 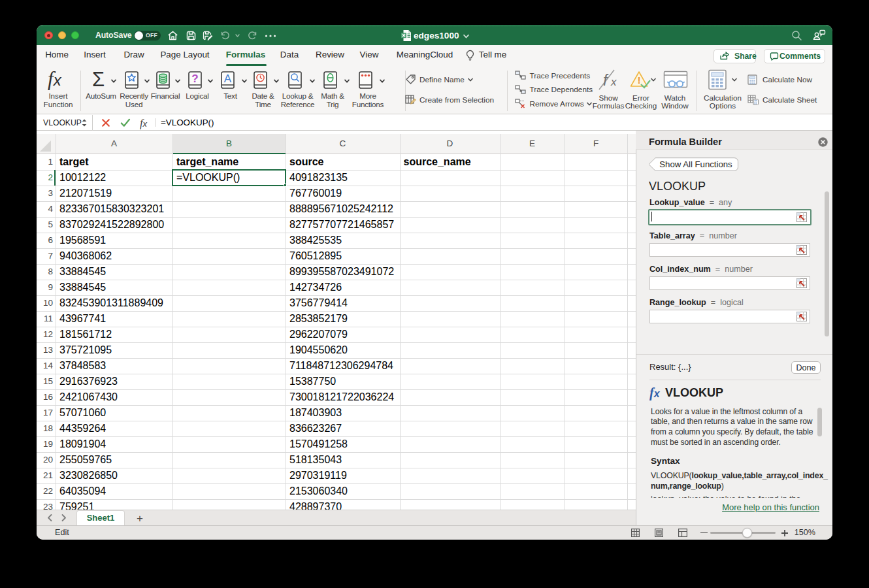 What do you see at coordinates (228, 78) in the screenshot?
I see `svg-text: A` at bounding box center [228, 78].